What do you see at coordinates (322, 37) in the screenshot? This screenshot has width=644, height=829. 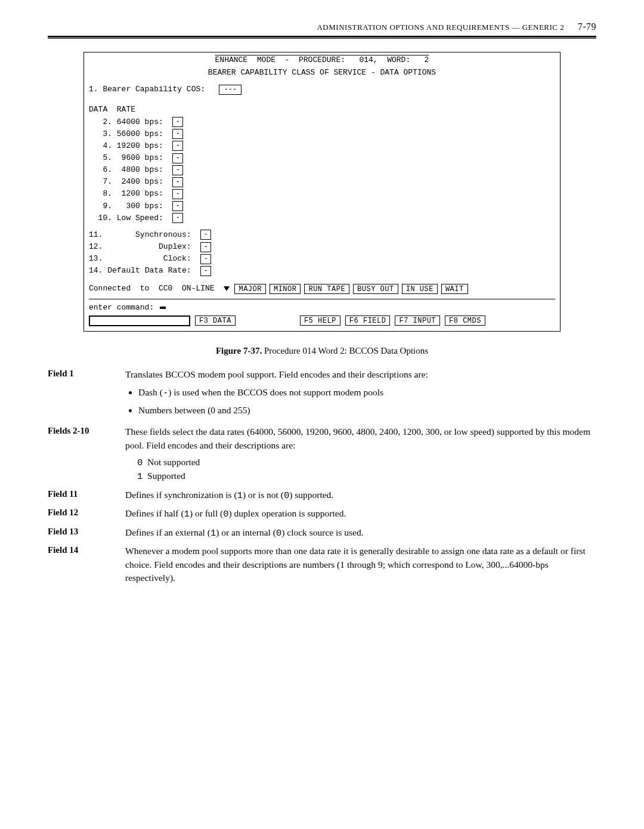 I see `header-rule` at bounding box center [322, 37].